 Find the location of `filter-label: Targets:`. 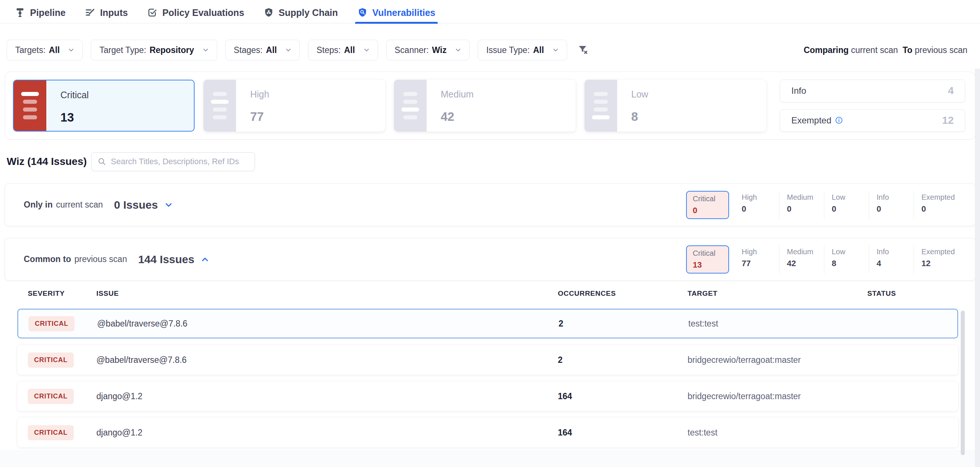

filter-label: Targets: is located at coordinates (30, 50).